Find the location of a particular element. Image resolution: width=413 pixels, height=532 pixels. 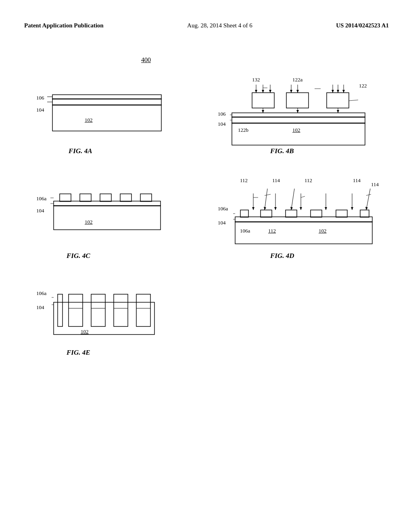

fig4c-ref106a: 106a is located at coordinates (41, 199).